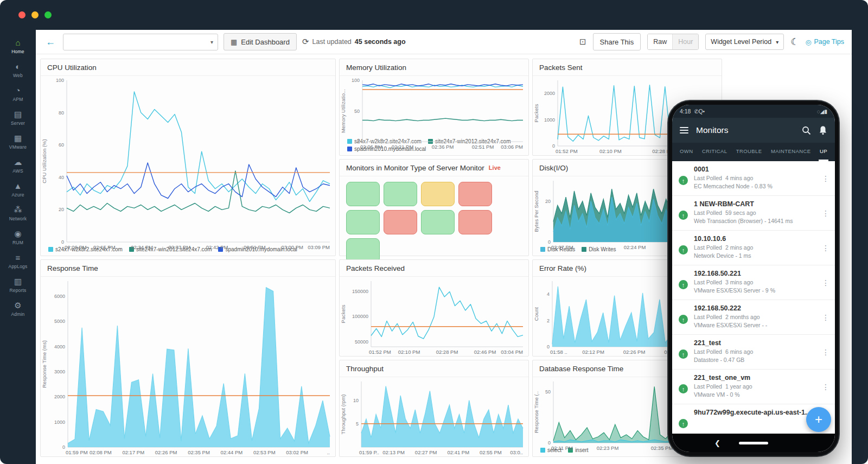 The width and height of the screenshot is (868, 464). Describe the element at coordinates (685, 42) in the screenshot. I see `hour-option: Hour` at that location.